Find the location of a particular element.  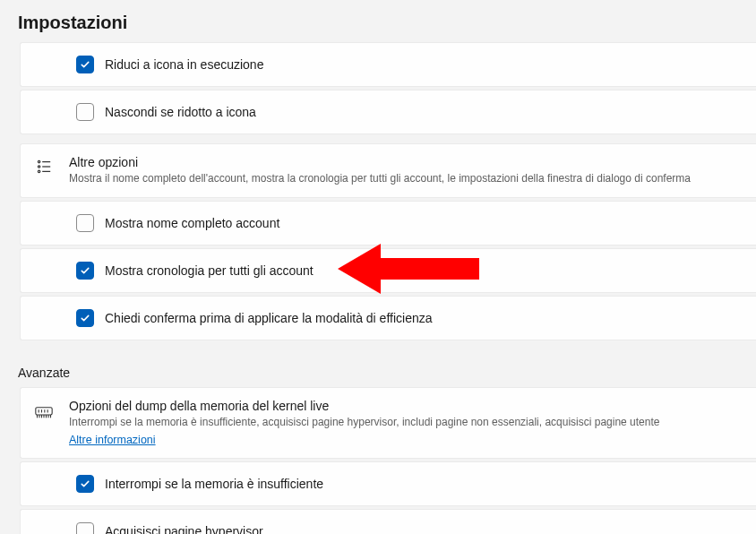

other-options-title: Altre opzioni is located at coordinates (380, 162).